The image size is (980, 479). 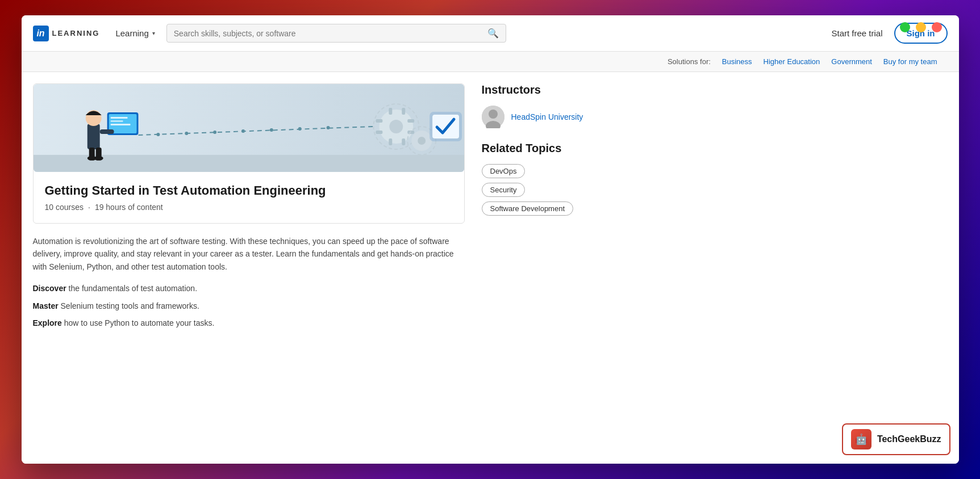 I want to click on avatar-svg, so click(x=493, y=117).